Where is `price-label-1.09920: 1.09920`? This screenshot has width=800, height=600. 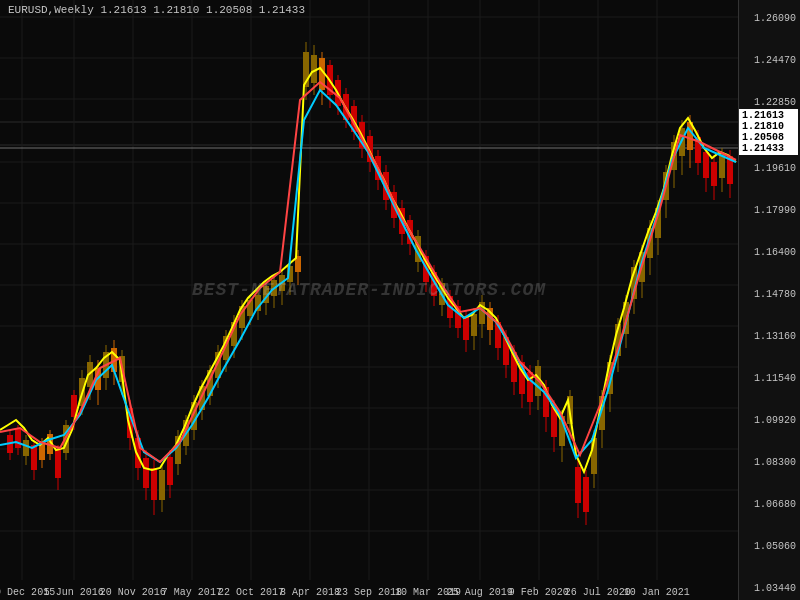 price-label-1.09920: 1.09920 is located at coordinates (775, 420).